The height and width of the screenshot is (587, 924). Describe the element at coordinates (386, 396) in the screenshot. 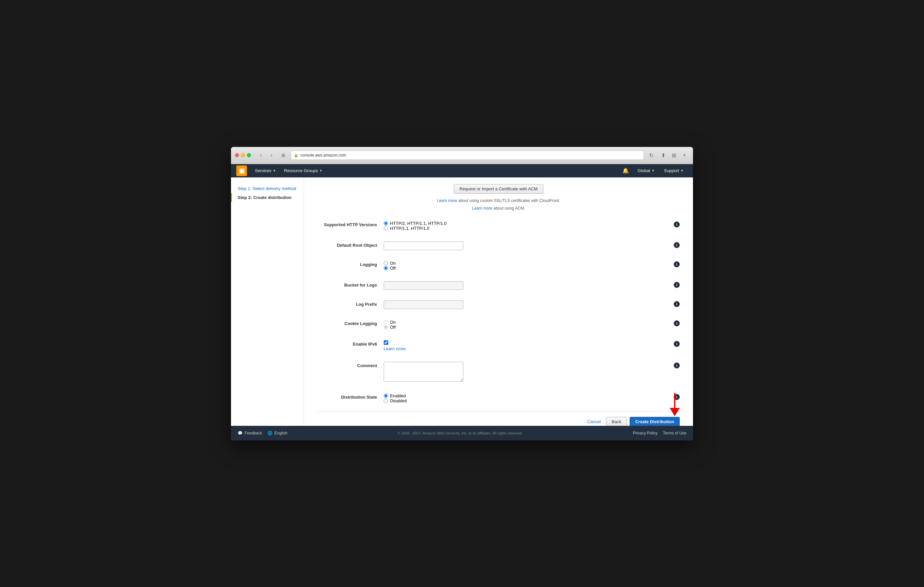

I see `state-enabled-radio` at that location.